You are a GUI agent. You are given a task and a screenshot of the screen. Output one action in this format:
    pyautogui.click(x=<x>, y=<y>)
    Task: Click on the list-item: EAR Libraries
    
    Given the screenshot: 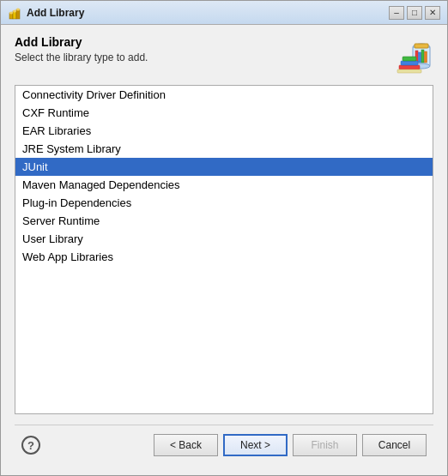 What is the action you would take?
    pyautogui.click(x=224, y=130)
    